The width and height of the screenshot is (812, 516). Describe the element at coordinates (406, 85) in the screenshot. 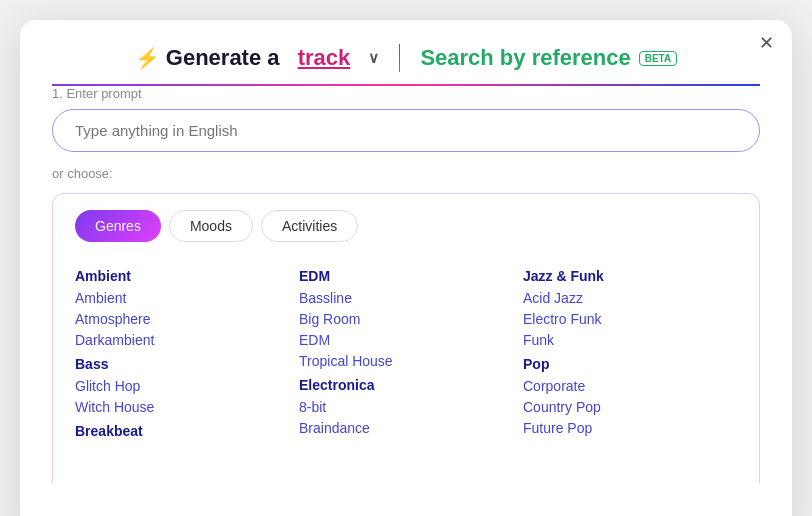

I see `header-underline` at that location.